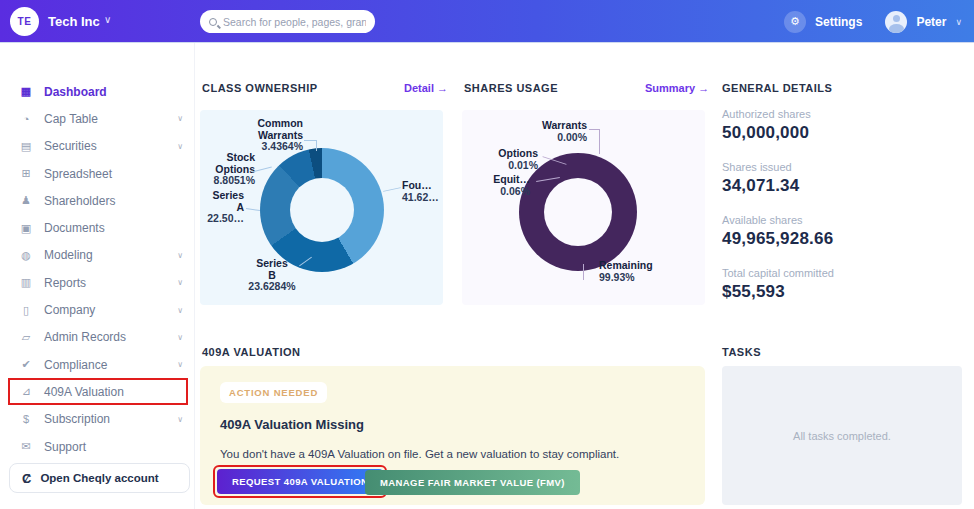 Image resolution: width=974 pixels, height=509 pixels. Describe the element at coordinates (300, 482) in the screenshot. I see `annotation-box-request-button: REQUEST 409A VALUATION` at that location.